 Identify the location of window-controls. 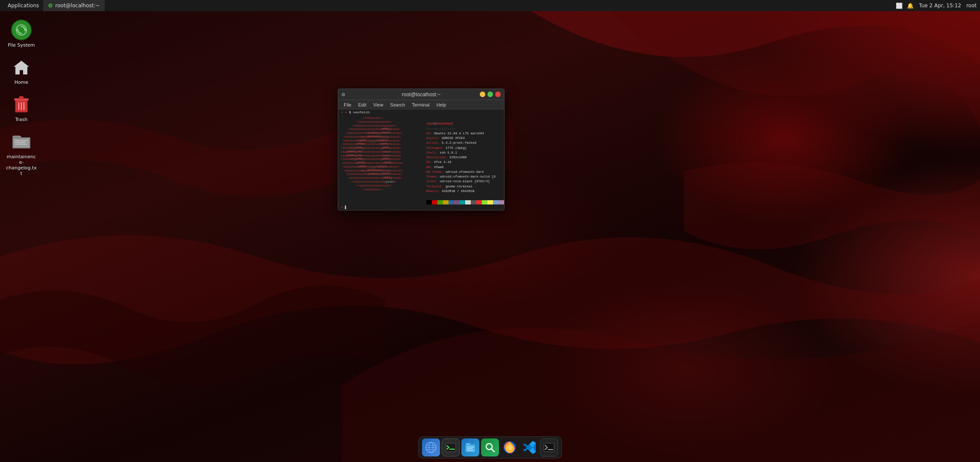
(490, 94).